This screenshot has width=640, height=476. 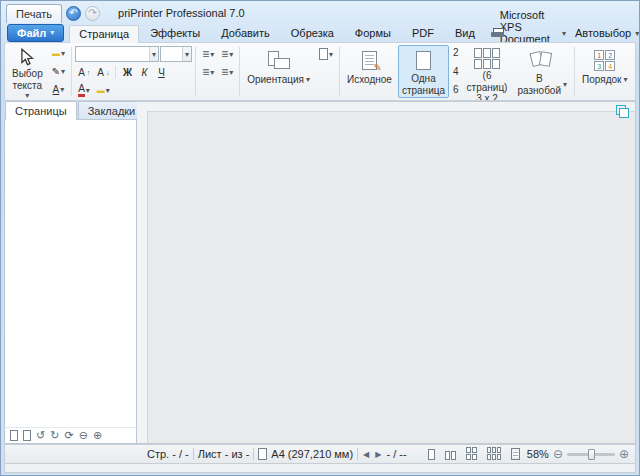 I want to click on rotate-left-icon: ↺, so click(x=40, y=436).